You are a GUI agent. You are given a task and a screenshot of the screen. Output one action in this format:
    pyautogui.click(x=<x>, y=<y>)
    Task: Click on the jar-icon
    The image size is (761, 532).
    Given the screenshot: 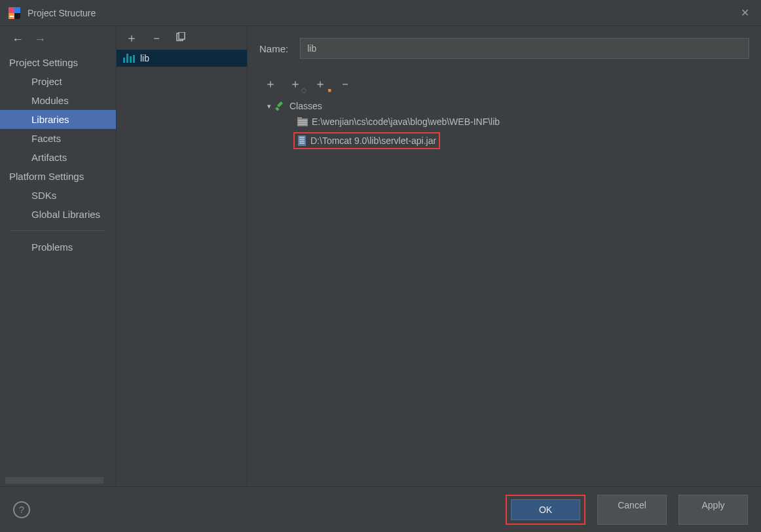 What is the action you would take?
    pyautogui.click(x=302, y=141)
    